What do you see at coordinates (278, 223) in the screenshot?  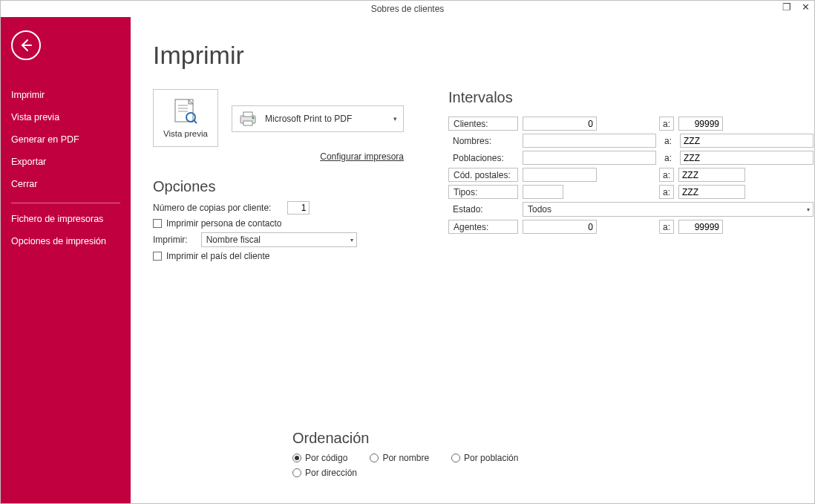 I see `print-contact-row: Imprimir persona de contacto` at bounding box center [278, 223].